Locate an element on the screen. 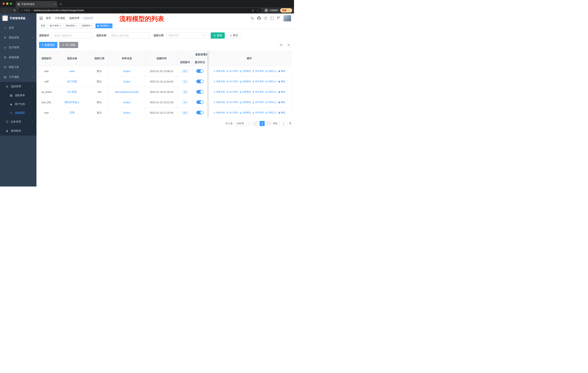  browser-update-button: 更新 ⋮ is located at coordinates (286, 10).